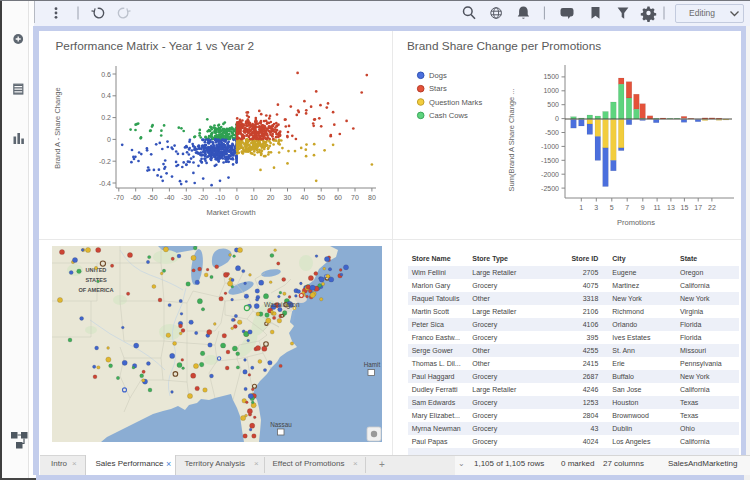 This screenshot has height=480, width=750. What do you see at coordinates (186, 198) in the screenshot?
I see `svg-text: -30` at bounding box center [186, 198].